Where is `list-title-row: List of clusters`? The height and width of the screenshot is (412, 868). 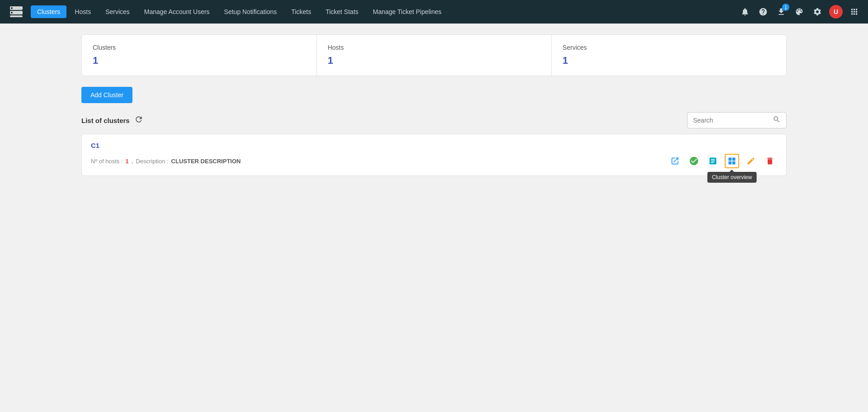
list-title-row: List of clusters is located at coordinates (112, 120).